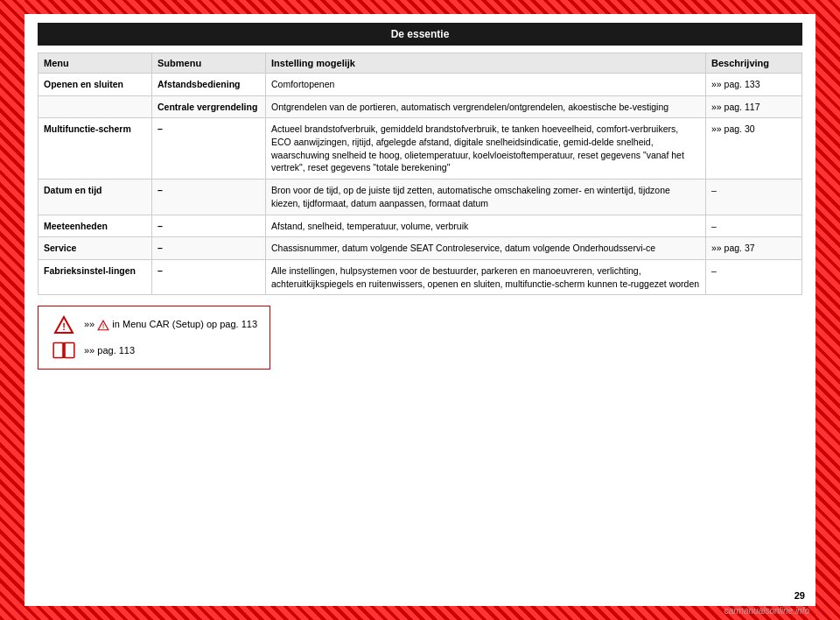 The width and height of the screenshot is (840, 620). I want to click on book-icon, so click(64, 350).